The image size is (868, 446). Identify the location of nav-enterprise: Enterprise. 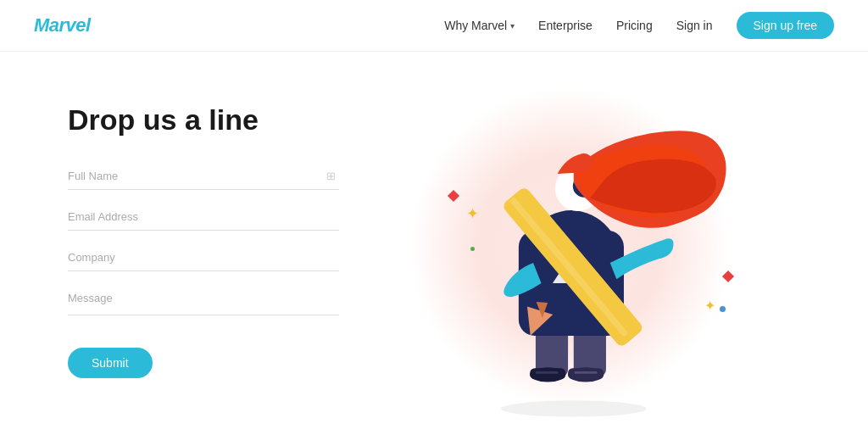
(565, 25).